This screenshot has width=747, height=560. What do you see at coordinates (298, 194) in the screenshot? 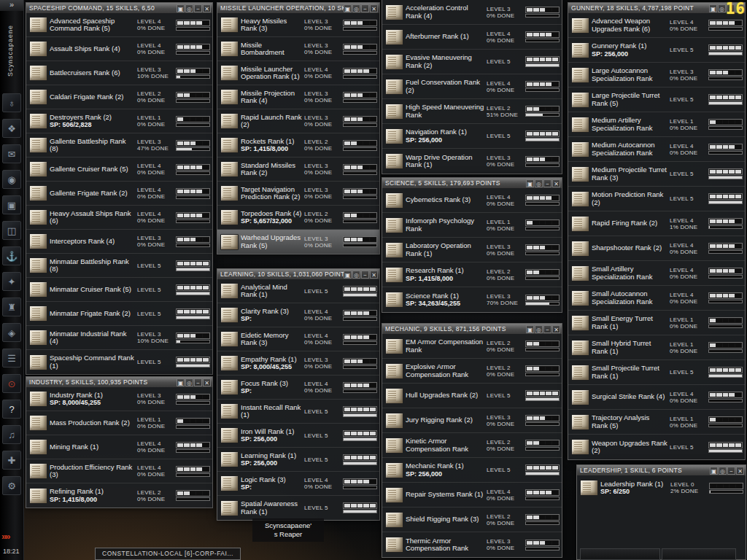
I see `skill-row: Target Navigation Prediction Rank (2)LEV…` at bounding box center [298, 194].